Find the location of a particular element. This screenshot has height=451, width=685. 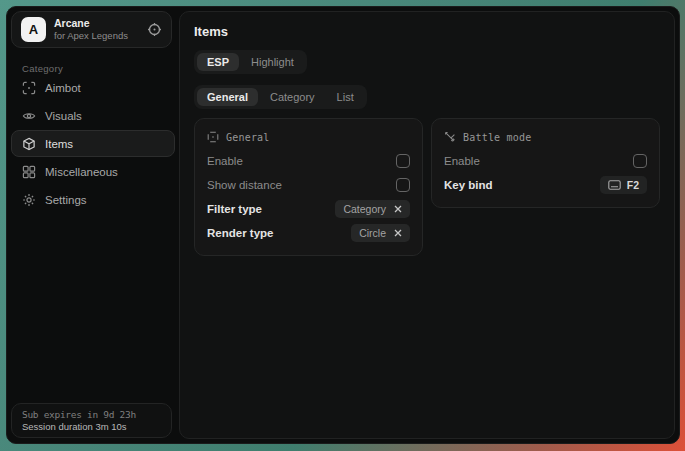

sidebar-item-label: Visuals is located at coordinates (64, 116).